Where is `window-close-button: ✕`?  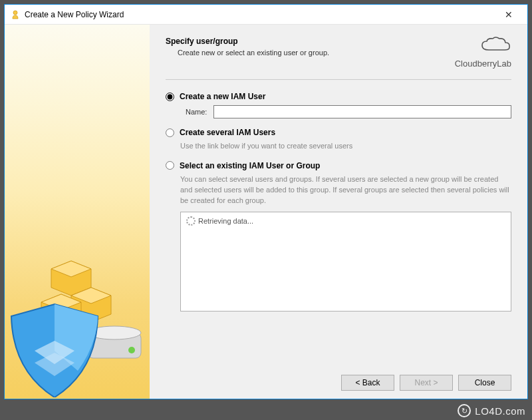 window-close-button: ✕ is located at coordinates (509, 15).